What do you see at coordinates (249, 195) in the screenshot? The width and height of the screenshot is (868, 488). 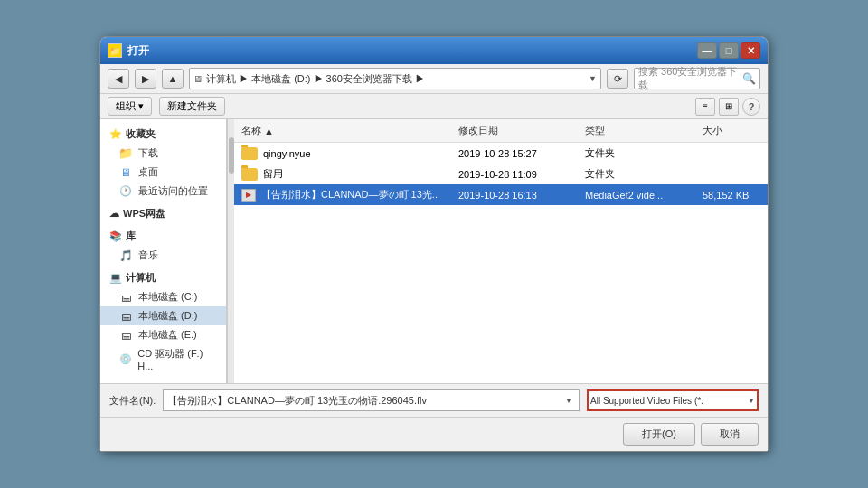 I see `video-file-icon: ▶` at bounding box center [249, 195].